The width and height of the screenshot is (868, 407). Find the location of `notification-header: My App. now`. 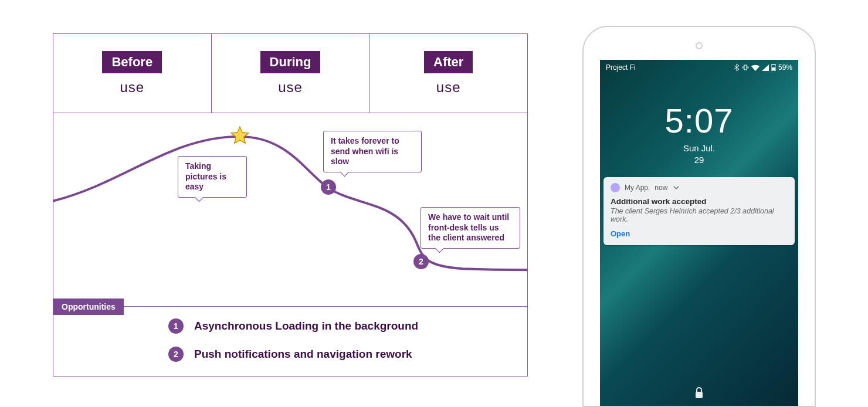

notification-header: My App. now is located at coordinates (699, 188).